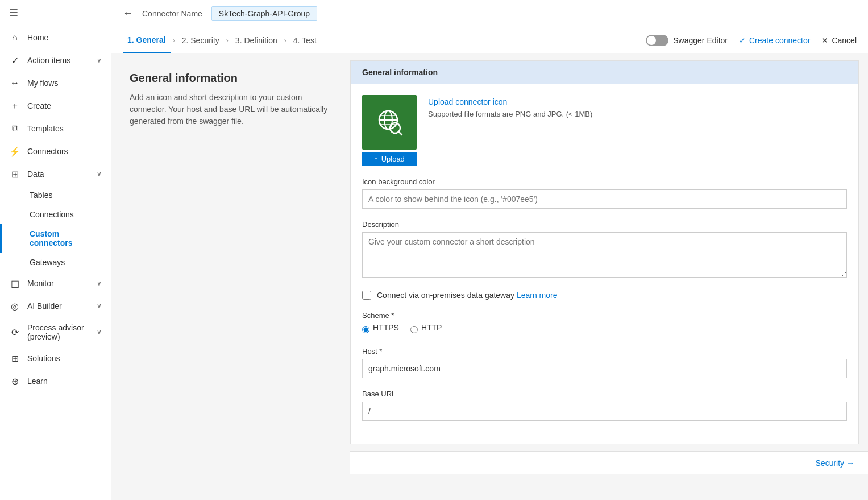  I want to click on left-panel-title: General information, so click(231, 78).